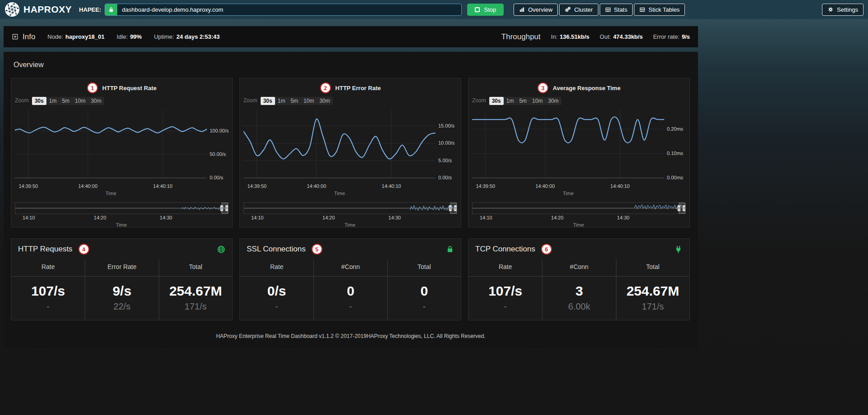  Describe the element at coordinates (219, 131) in the screenshot. I see `y-axis-tick-label: 100.00/s` at that location.